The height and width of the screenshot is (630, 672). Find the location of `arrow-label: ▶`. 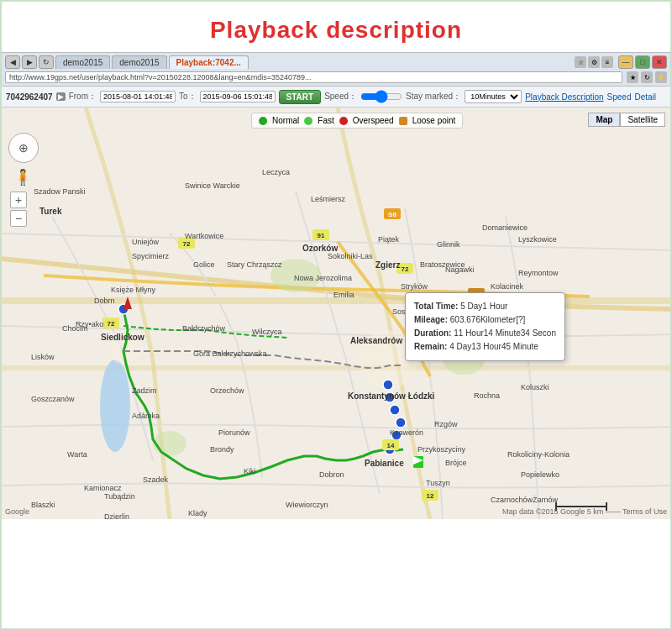

arrow-label: ▶ is located at coordinates (60, 97).